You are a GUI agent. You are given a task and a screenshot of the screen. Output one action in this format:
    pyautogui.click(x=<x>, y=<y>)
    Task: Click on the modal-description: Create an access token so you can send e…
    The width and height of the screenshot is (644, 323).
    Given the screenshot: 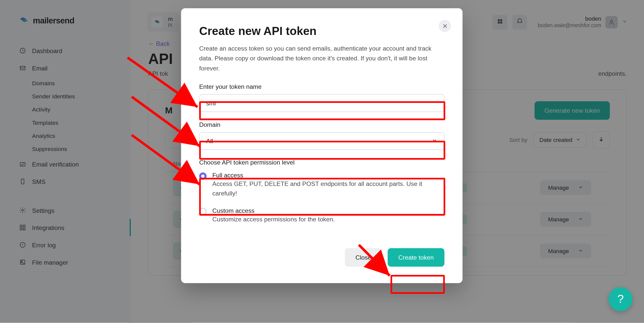 What is the action you would take?
    pyautogui.click(x=322, y=58)
    